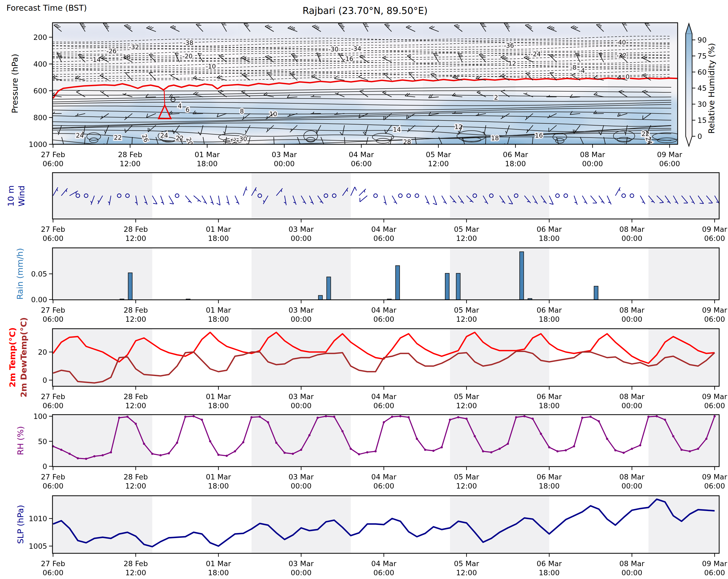 The image size is (728, 579). What do you see at coordinates (384, 397) in the screenshot?
I see `x-tick-date: 04 Mar` at bounding box center [384, 397].